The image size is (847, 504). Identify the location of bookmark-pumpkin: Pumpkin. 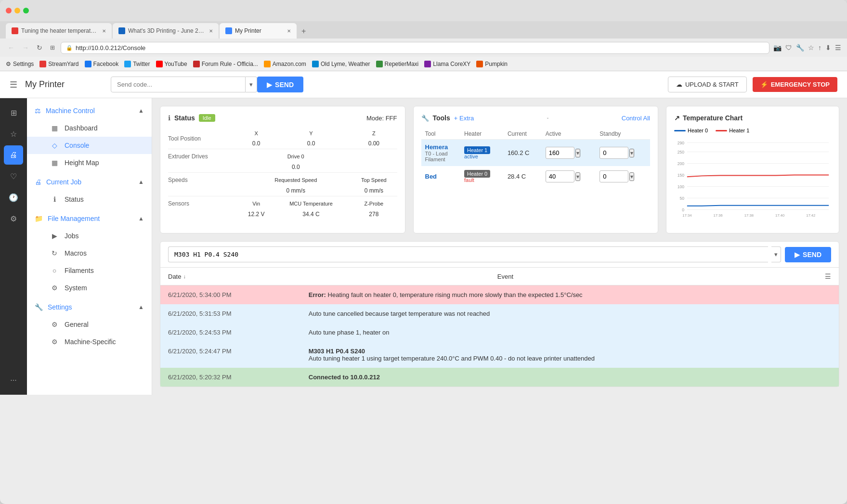
(492, 64).